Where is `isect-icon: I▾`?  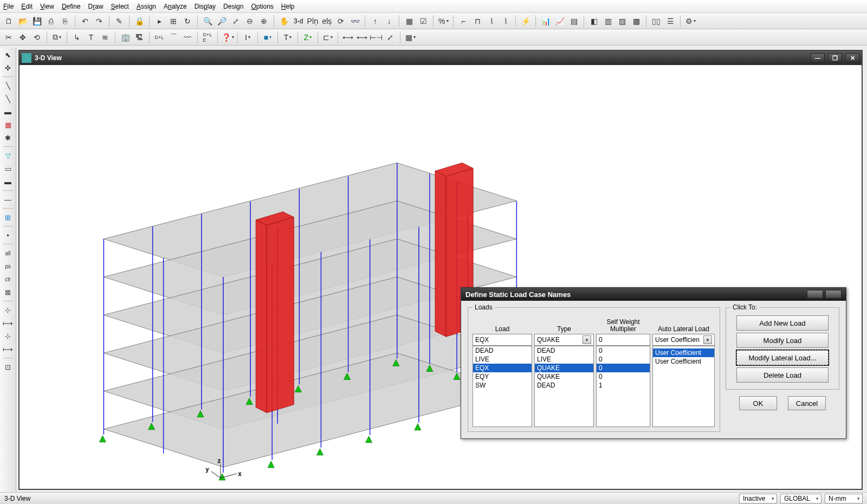 isect-icon: I▾ is located at coordinates (248, 37).